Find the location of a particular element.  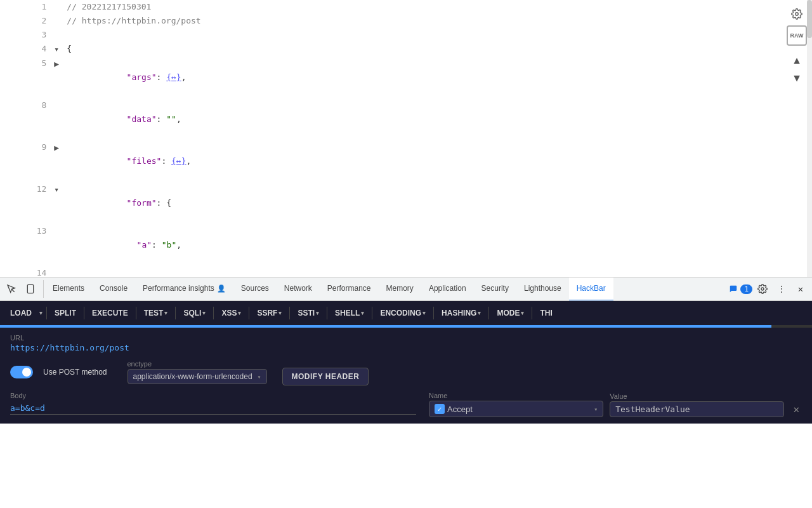

header-name-input is located at coordinates (519, 409).